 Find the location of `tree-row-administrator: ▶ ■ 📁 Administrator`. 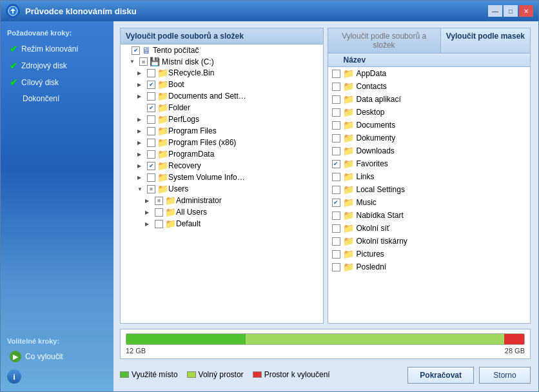

tree-row-administrator: ▶ ■ 📁 Administrator is located at coordinates (222, 201).